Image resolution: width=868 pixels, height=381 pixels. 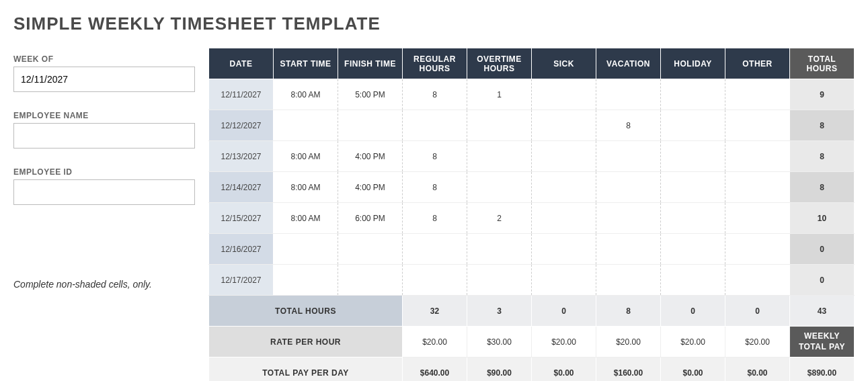 I want to click on employee-name-input, so click(x=104, y=136).